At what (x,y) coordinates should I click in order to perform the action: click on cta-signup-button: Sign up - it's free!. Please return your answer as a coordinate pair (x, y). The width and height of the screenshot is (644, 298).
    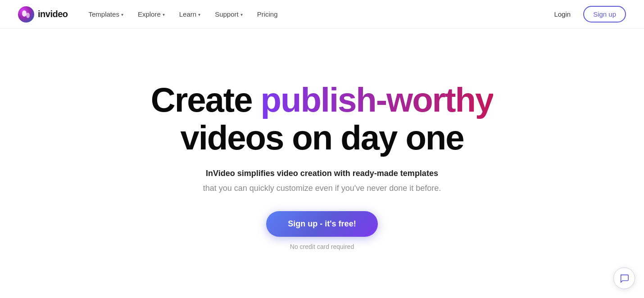
    Looking at the image, I should click on (322, 224).